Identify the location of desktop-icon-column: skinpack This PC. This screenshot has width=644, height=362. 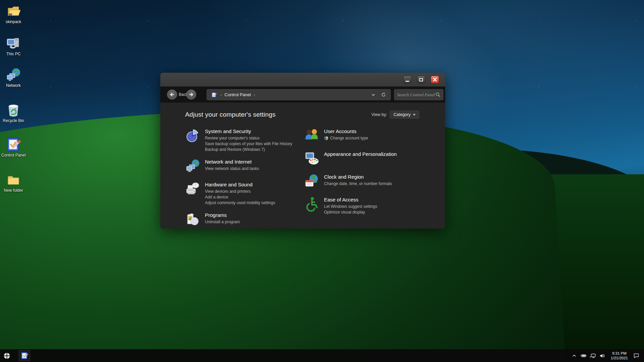
(13, 181).